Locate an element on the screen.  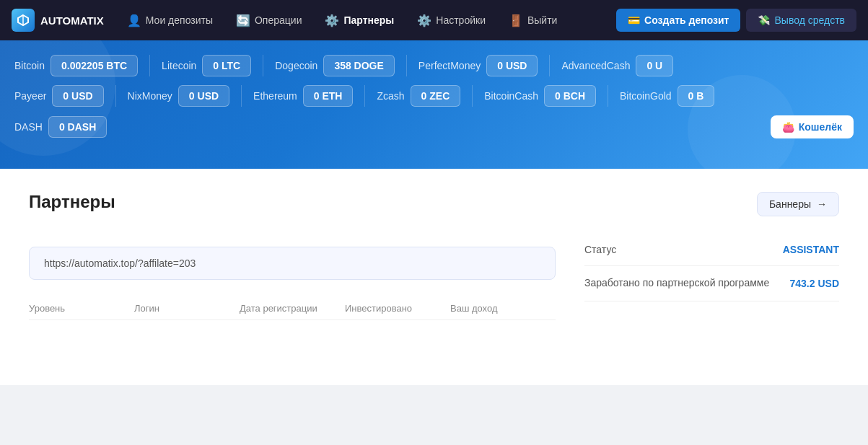
balance-payeer: Payeer 0 USD is located at coordinates (59, 96).